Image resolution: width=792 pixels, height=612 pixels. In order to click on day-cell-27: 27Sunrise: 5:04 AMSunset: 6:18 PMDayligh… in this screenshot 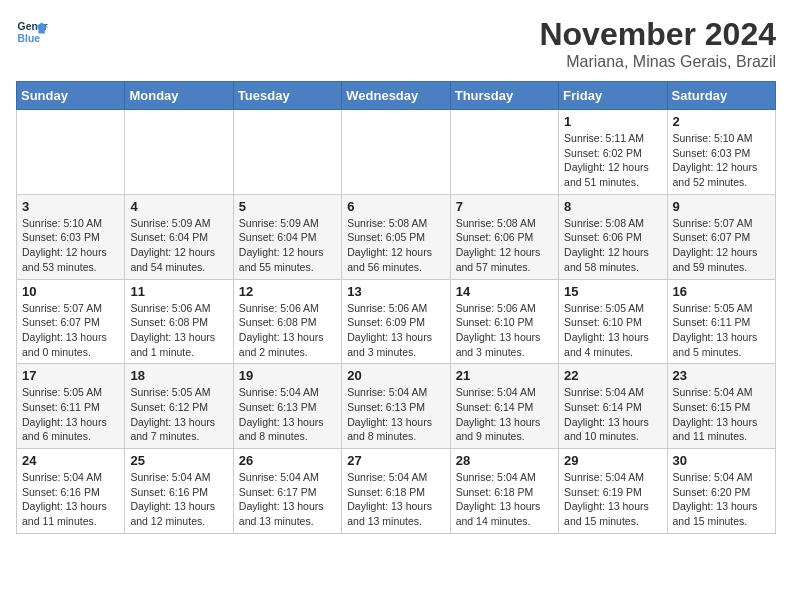, I will do `click(396, 492)`.